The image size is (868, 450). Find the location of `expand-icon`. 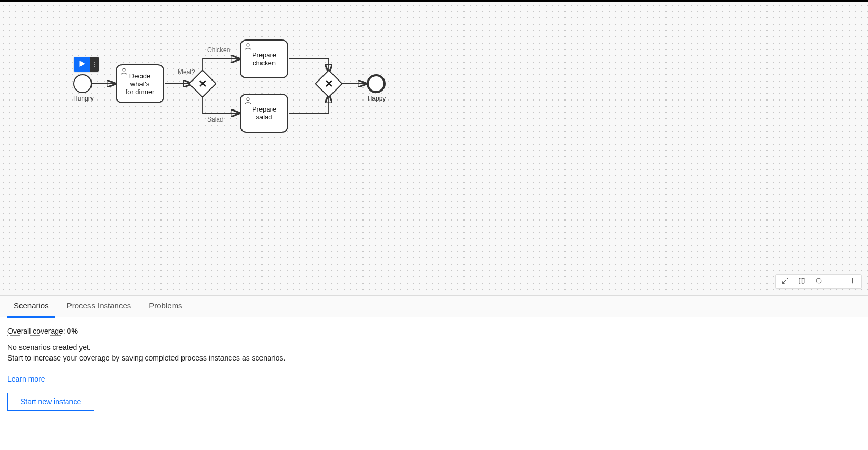

expand-icon is located at coordinates (785, 282).